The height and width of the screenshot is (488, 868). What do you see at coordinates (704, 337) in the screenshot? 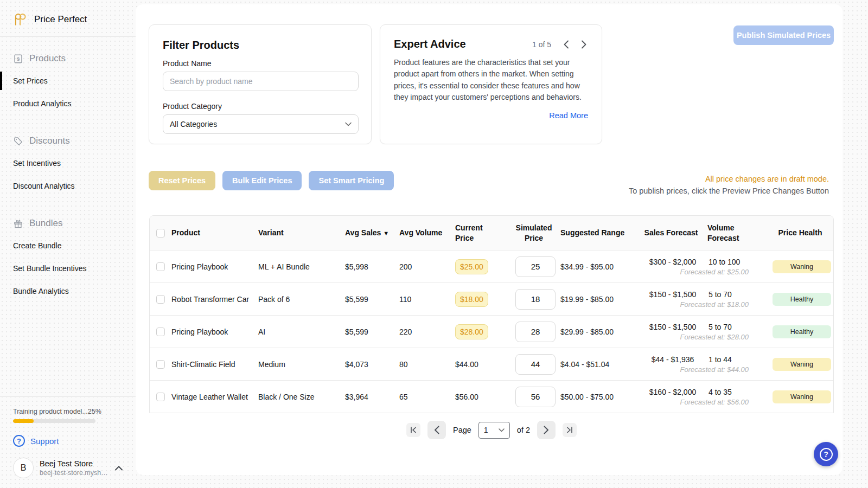
I see `forecast-note: Forecasted at: $28.00` at bounding box center [704, 337].